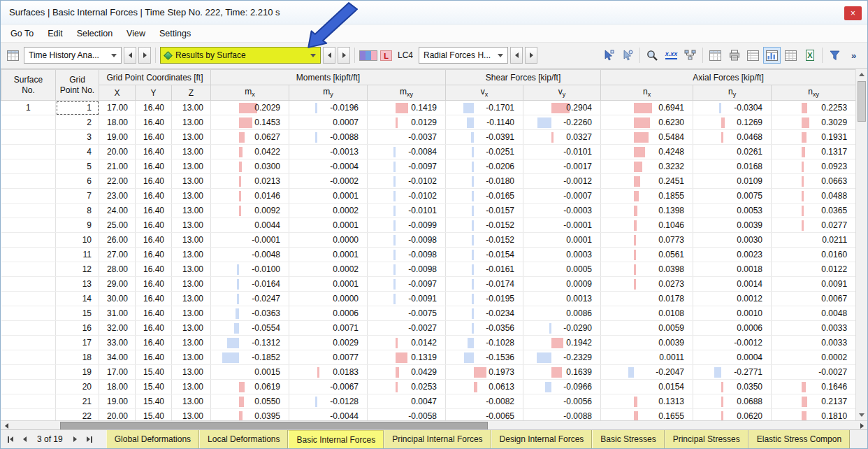  Describe the element at coordinates (250, 225) in the screenshot. I see `value-cell: 0.0044` at that location.